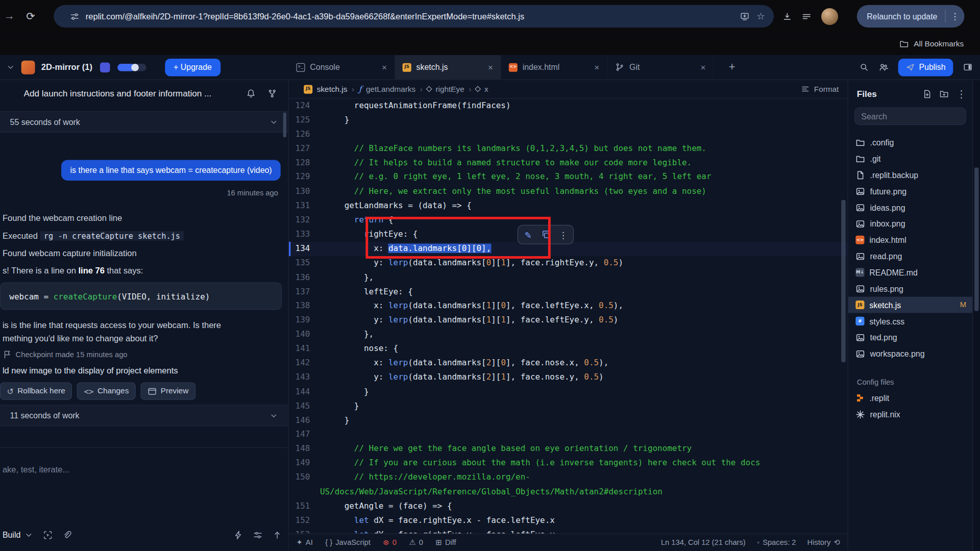 This screenshot has height=551, width=980. I want to click on tab-index.html: <>index.html×, so click(554, 67).